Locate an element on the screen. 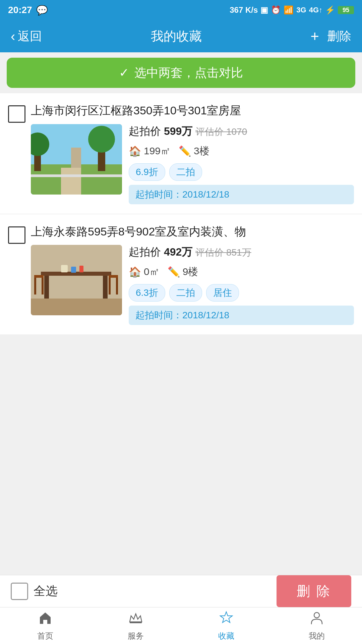 The width and height of the screenshot is (362, 644). copy-icon: ▣ is located at coordinates (264, 10).